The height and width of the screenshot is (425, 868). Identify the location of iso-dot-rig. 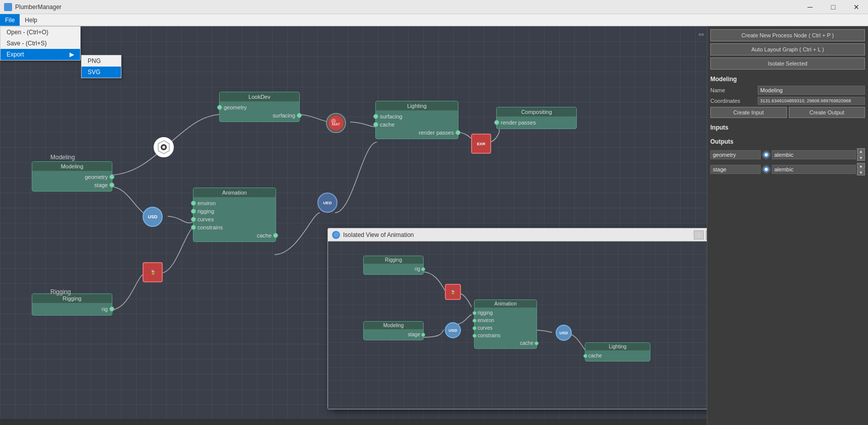
(423, 269).